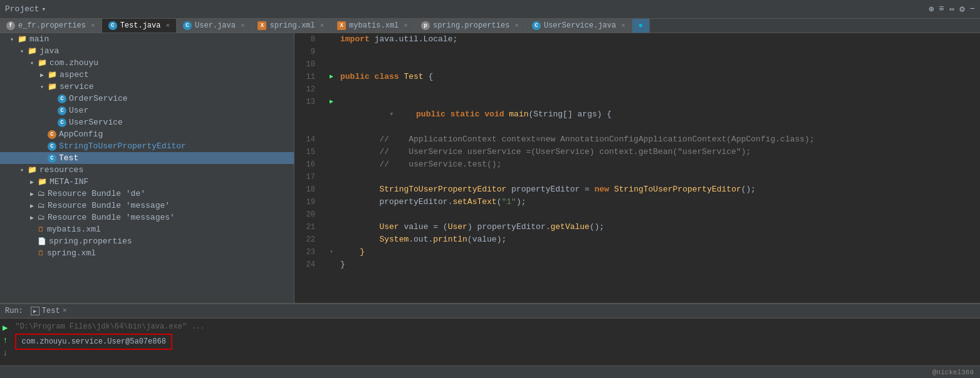 The width and height of the screenshot is (980, 378). What do you see at coordinates (331, 252) in the screenshot?
I see `fold-close-23: ▾` at bounding box center [331, 252].